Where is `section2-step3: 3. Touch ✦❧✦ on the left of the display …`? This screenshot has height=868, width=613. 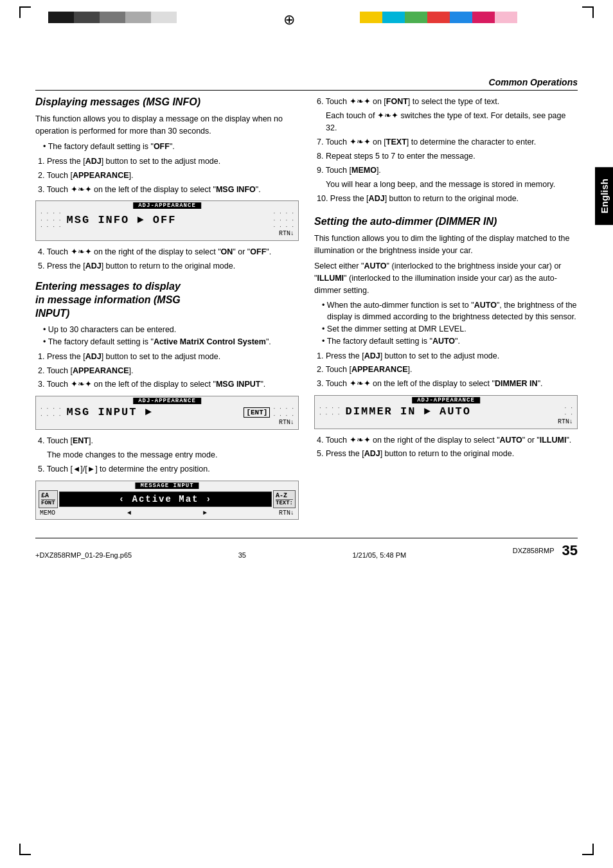
section2-step3: 3. Touch ✦❧✦ on the left of the display … is located at coordinates (168, 384).